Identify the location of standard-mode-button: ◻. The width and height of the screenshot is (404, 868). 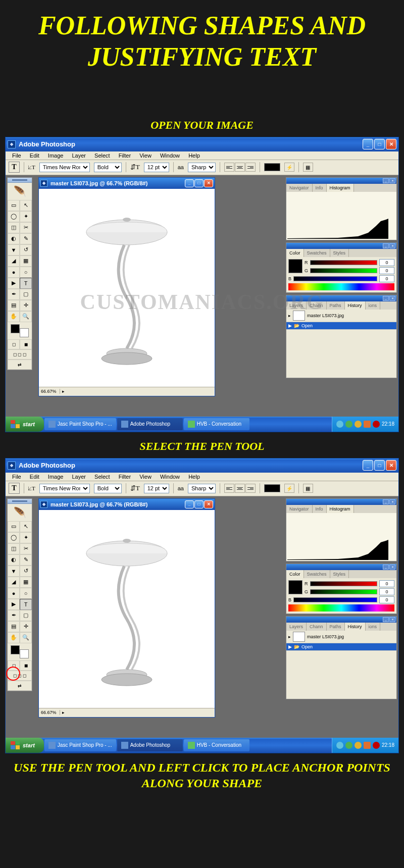
(14, 666).